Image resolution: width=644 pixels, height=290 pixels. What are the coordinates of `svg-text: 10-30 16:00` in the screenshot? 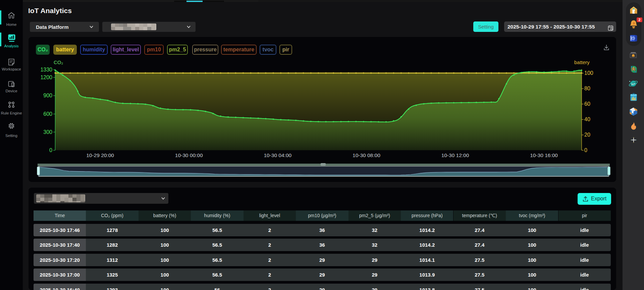 It's located at (544, 155).